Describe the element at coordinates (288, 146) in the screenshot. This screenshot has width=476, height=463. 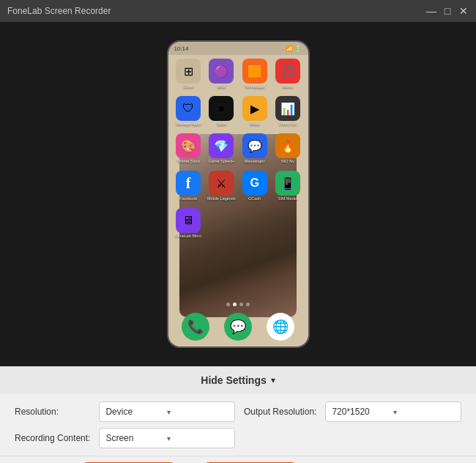
I see `app-nio-icon: 🔥` at that location.